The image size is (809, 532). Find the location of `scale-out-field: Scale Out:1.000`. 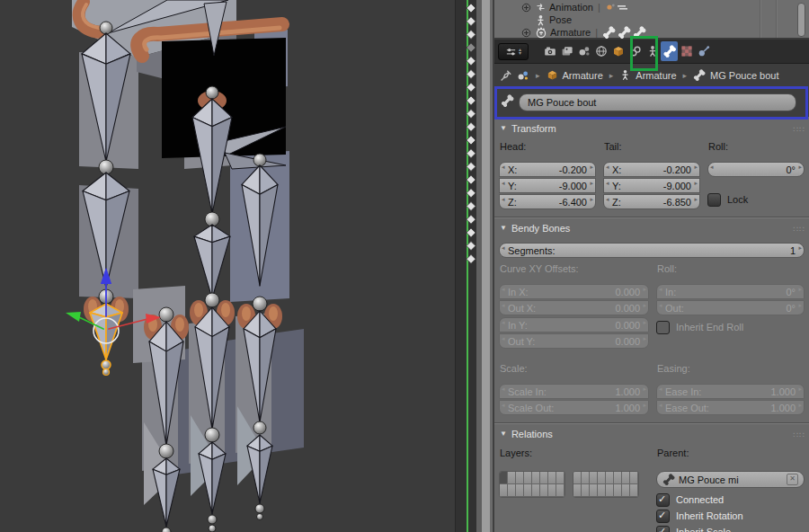

scale-out-field: Scale Out:1.000 is located at coordinates (573, 408).